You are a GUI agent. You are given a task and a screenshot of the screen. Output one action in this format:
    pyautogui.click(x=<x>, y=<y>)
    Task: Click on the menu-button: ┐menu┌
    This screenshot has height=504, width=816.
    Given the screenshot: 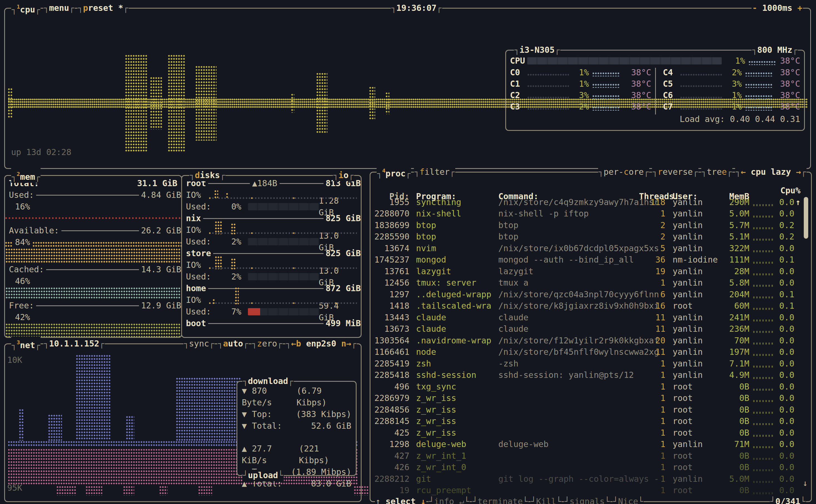 What is the action you would take?
    pyautogui.click(x=59, y=8)
    